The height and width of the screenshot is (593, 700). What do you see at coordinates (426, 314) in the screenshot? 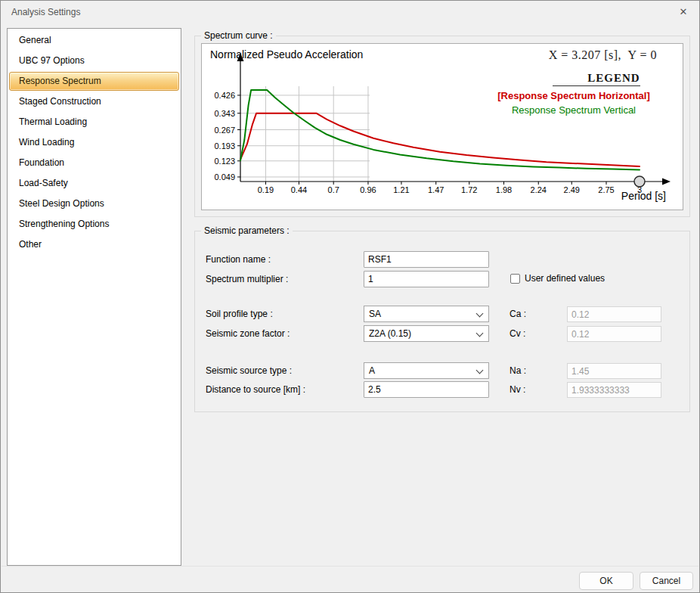
I see `soil-profile-type-select: SA` at bounding box center [426, 314].